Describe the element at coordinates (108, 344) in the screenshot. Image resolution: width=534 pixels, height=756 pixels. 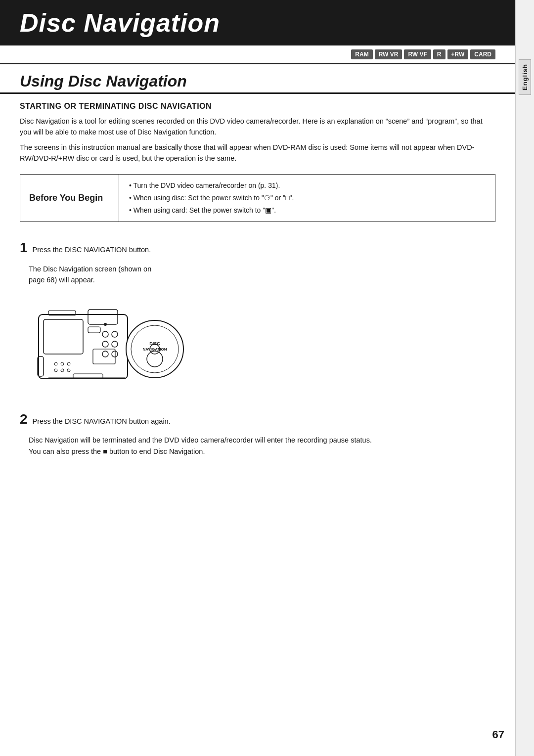
I see `camera-svg: DISC NAVIGATION` at that location.